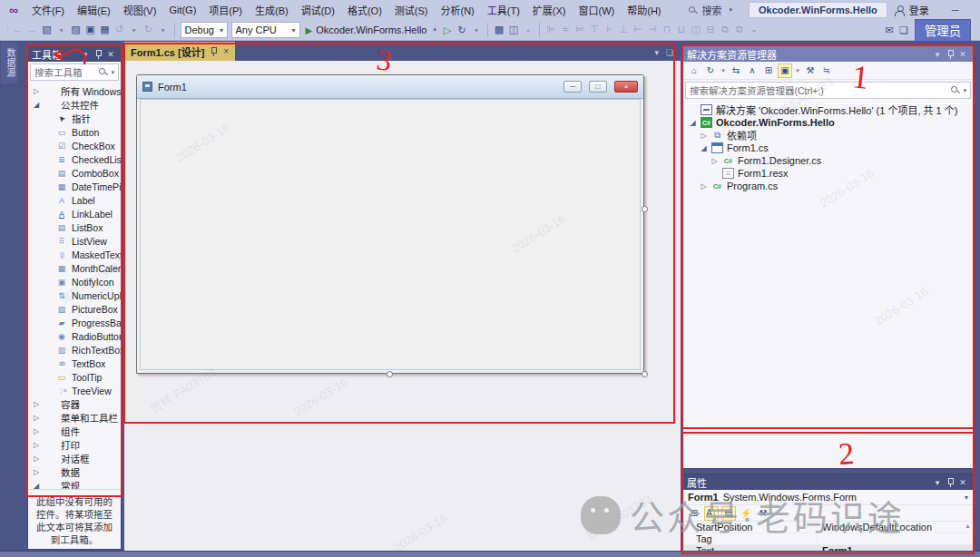 This screenshot has width=980, height=557. What do you see at coordinates (609, 30) in the screenshot?
I see `format-toolbar-icon: ⊦` at bounding box center [609, 30].